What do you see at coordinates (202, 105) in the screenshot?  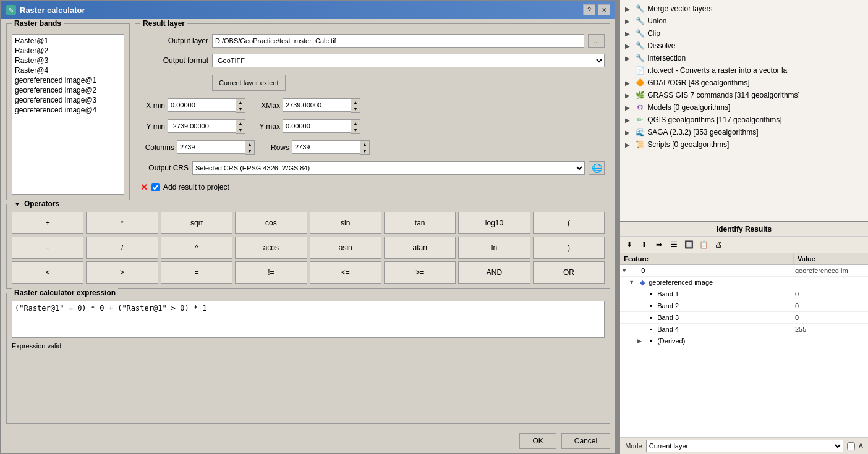 I see `xmin-input` at bounding box center [202, 105].